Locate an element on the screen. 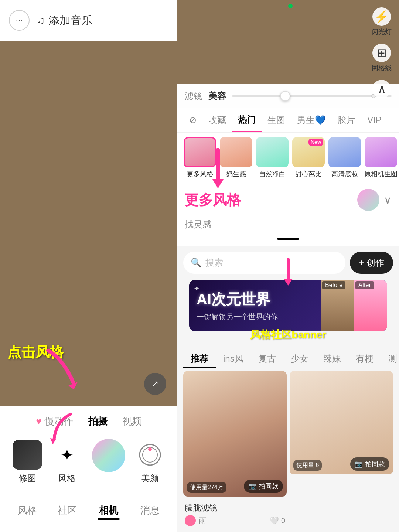 The height and width of the screenshot is (532, 399). style-icon: ✦ is located at coordinates (67, 455).